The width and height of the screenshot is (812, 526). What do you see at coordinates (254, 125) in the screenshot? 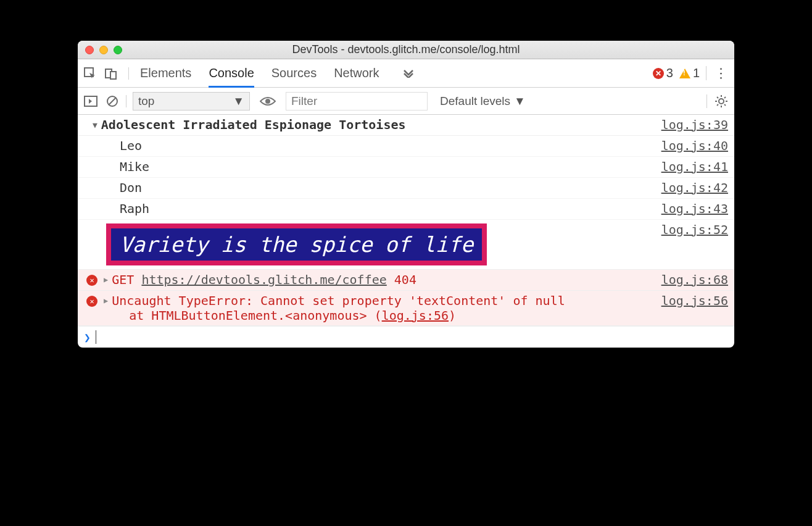
I see `group-title: Adolescent Irradiated Espionage Tortoise…` at bounding box center [254, 125].